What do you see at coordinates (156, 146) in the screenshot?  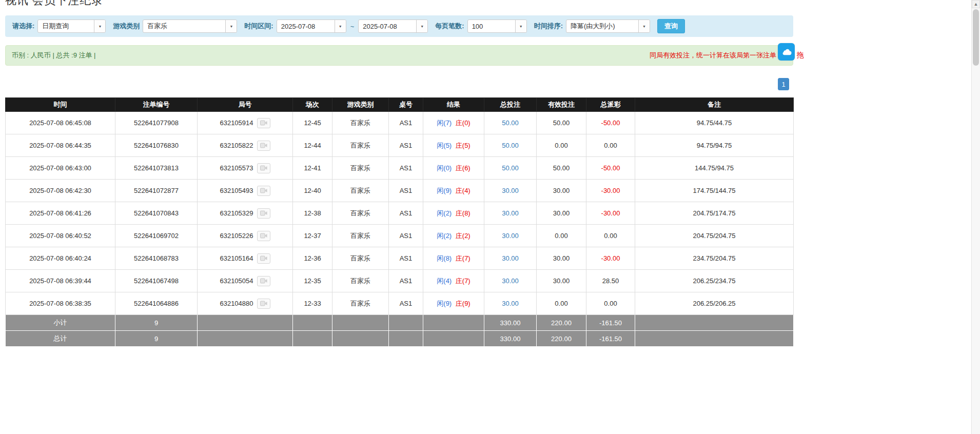 I see `cell-bet-id: 522641076830` at bounding box center [156, 146].